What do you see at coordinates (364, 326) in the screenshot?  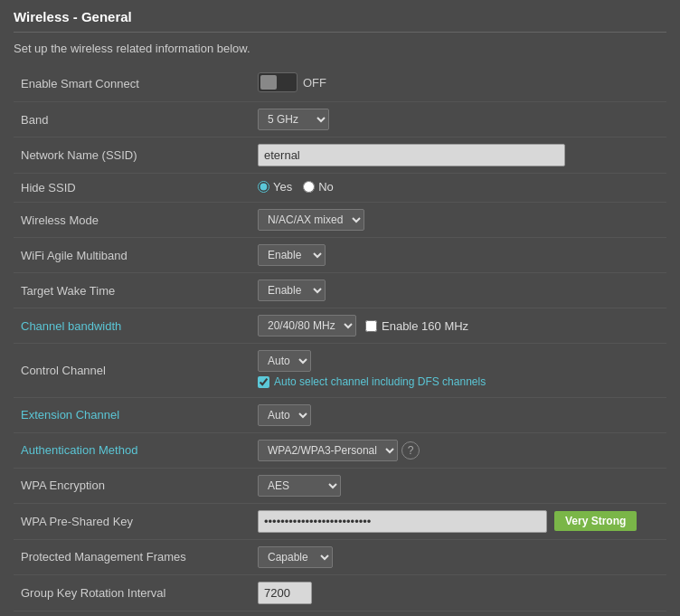 I see `channel-bw-row: 20/40/80 MHz 20 MHz 40 MHz 80 MHz 160 MH…` at bounding box center [364, 326].